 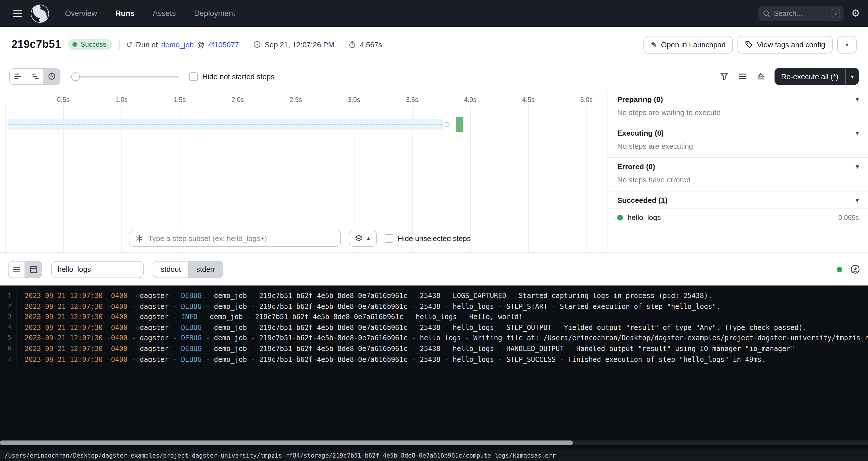 What do you see at coordinates (9, 338) in the screenshot?
I see `log-line-number: 5` at bounding box center [9, 338].